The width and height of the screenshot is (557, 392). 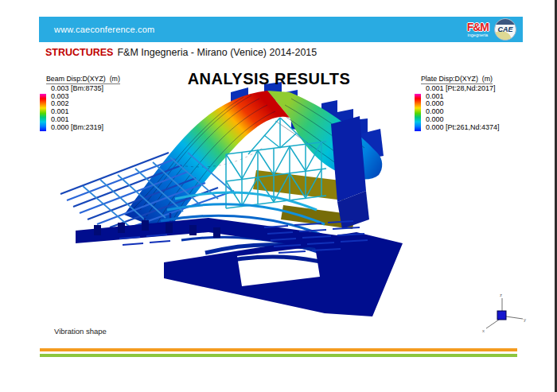 What do you see at coordinates (457, 80) in the screenshot?
I see `plate-legend-title: Plate Disp:D(XYZ) (m)` at bounding box center [457, 80].